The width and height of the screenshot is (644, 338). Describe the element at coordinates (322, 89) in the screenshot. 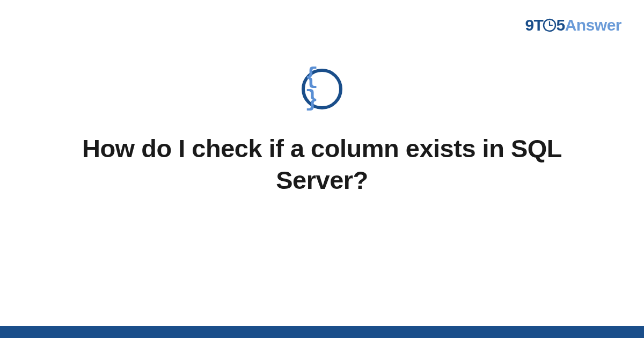

I see `code-braces-icon: { }` at that location.